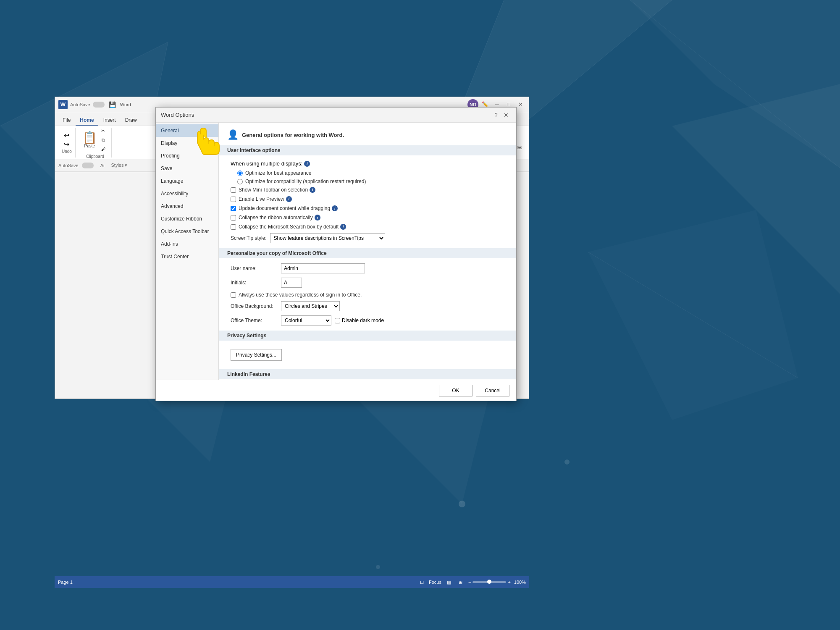 The height and width of the screenshot is (630, 840). What do you see at coordinates (456, 391) in the screenshot?
I see `ok-button: OK` at bounding box center [456, 391].